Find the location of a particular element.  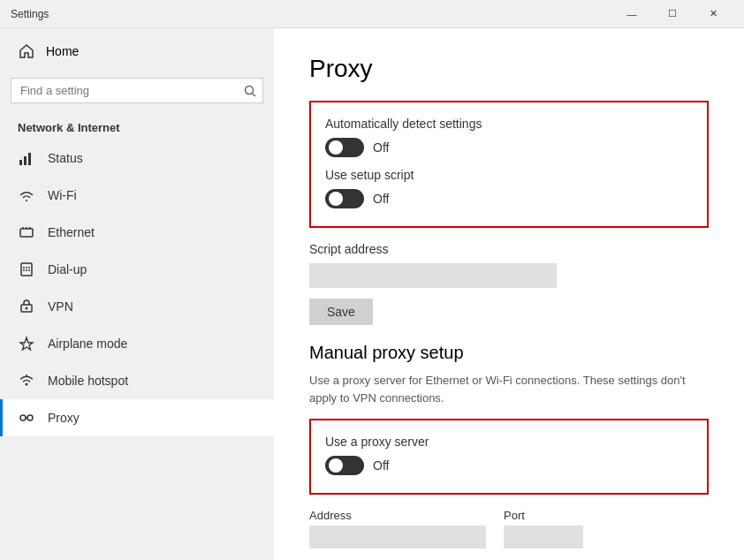

section-label: Network & Internet is located at coordinates (137, 127).